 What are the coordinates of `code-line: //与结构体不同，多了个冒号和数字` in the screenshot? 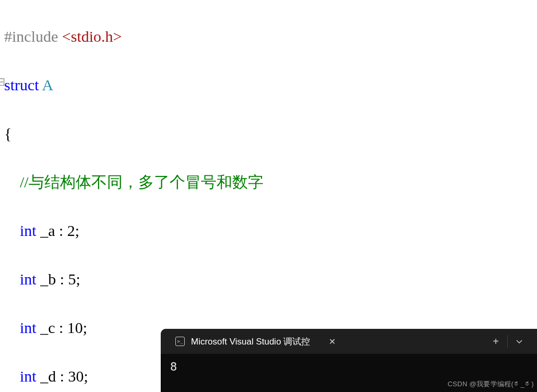 It's located at (270, 183).